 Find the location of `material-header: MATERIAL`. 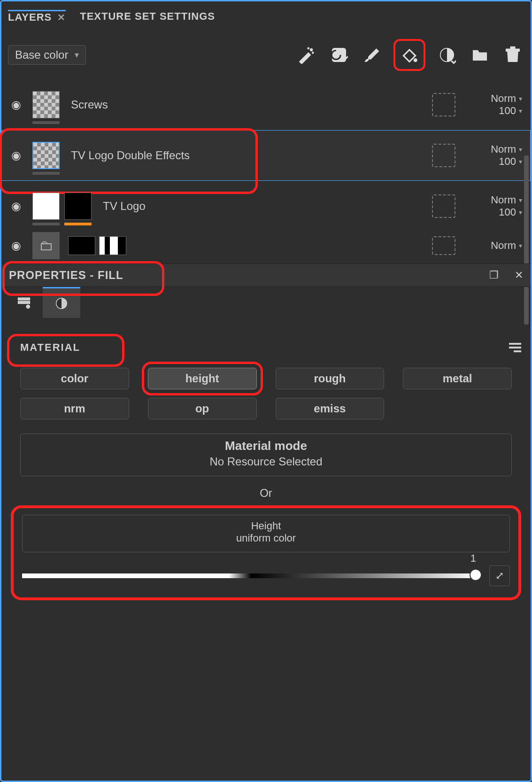

material-header: MATERIAL is located at coordinates (266, 348).